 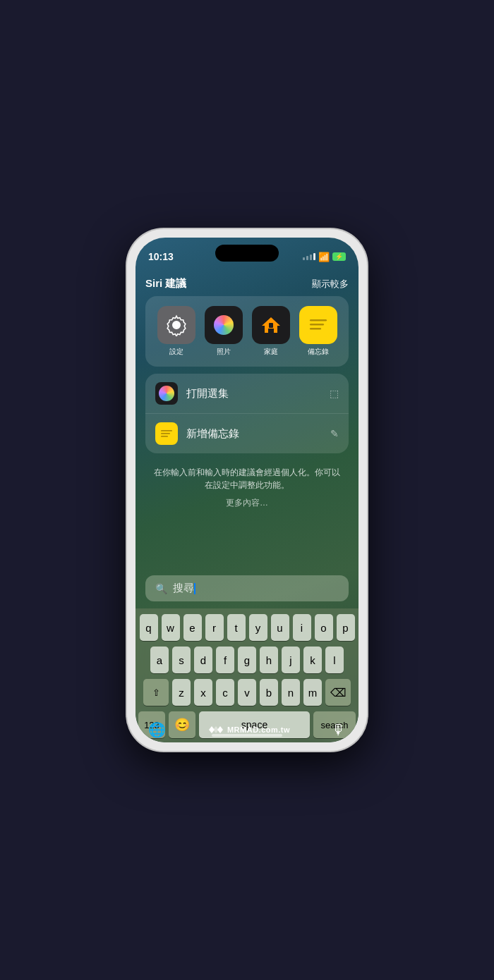 I want to click on settings-icon, so click(x=176, y=325).